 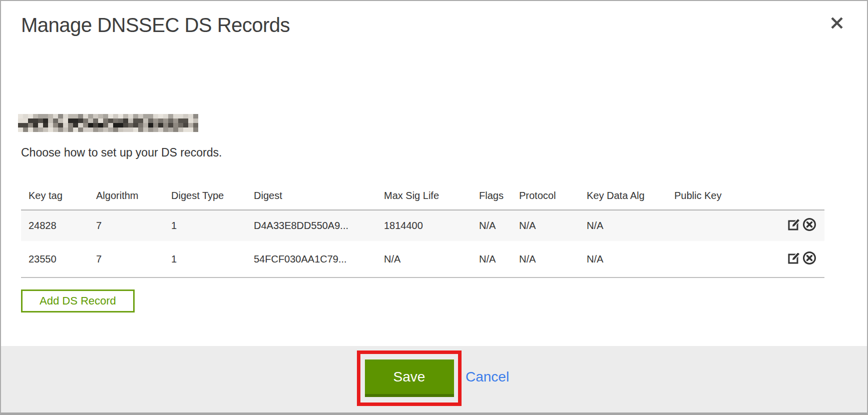 I want to click on cancel-link: Cancel, so click(x=488, y=377).